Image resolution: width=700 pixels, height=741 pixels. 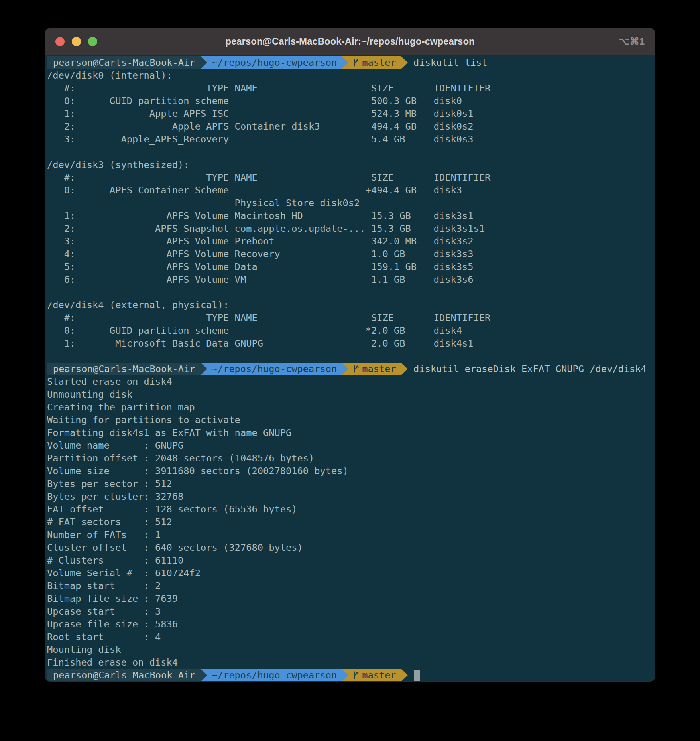 What do you see at coordinates (350, 433) in the screenshot?
I see `erase-status-line: Formatting disk4s1 as ExFAT with name GN…` at bounding box center [350, 433].